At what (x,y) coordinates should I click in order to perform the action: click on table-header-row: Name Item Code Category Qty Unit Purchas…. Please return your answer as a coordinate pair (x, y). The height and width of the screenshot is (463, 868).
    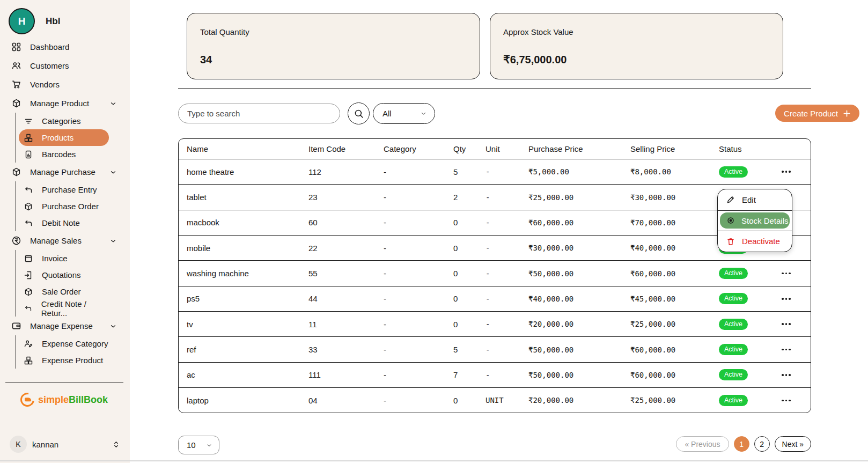
    Looking at the image, I should click on (495, 149).